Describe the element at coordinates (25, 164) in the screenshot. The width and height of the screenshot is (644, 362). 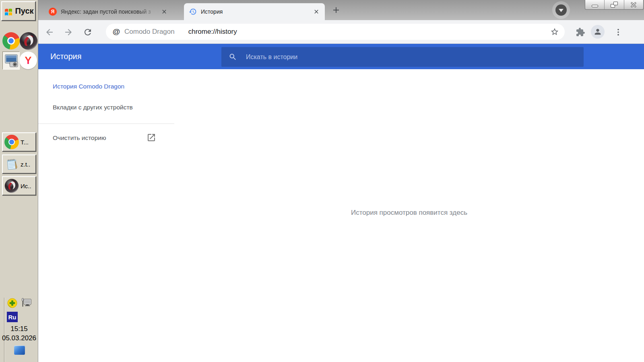
I see `taskbar-button-label: z.t..` at that location.